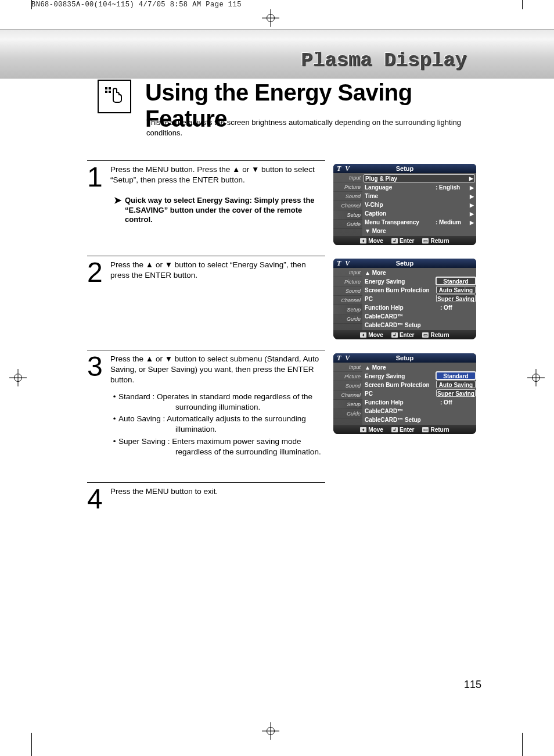  Describe the element at coordinates (419, 205) in the screenshot. I see `osd-row: V-Chip▶` at that location.